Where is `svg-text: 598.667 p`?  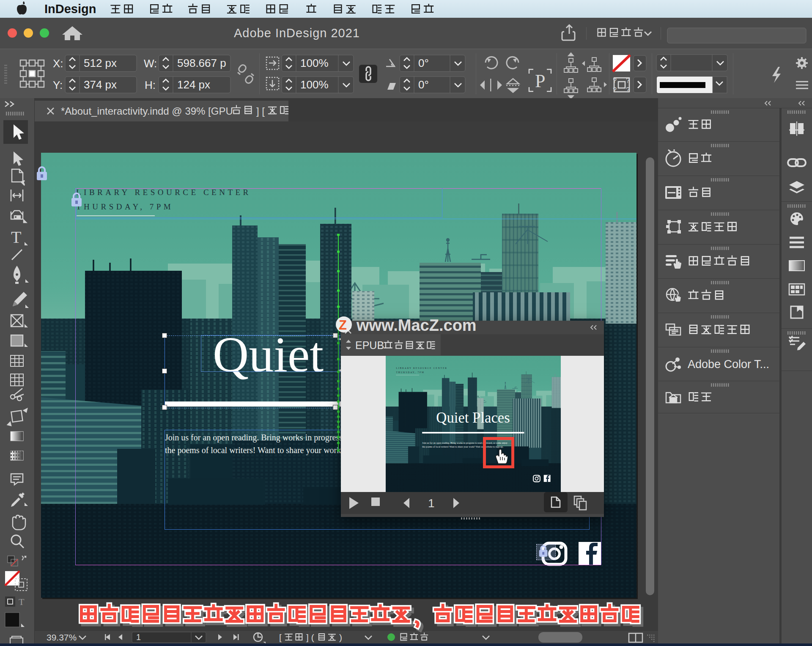 svg-text: 598.667 p is located at coordinates (202, 63).